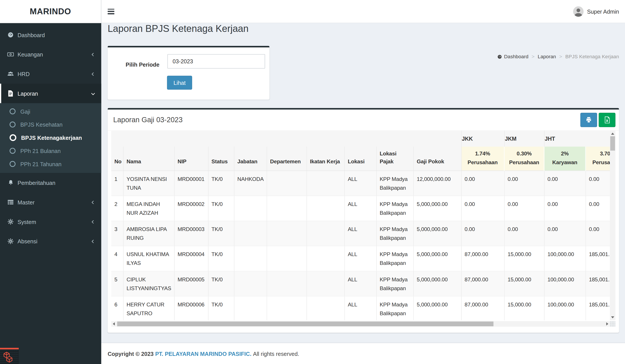  What do you see at coordinates (361, 208) in the screenshot?
I see `table-row: 2MEGA INDAH NUR AZIZAHMRD00002TK/0ALLKPP…` at bounding box center [361, 208].